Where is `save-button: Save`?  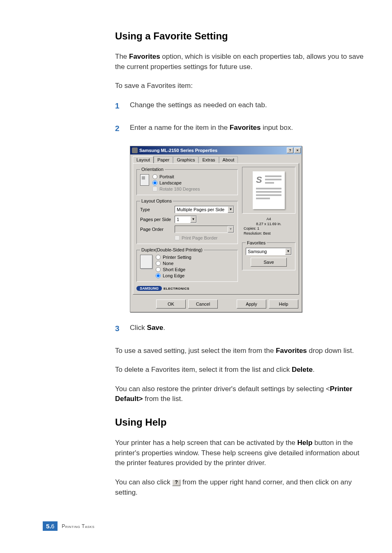
save-button: Save is located at coordinates (269, 262).